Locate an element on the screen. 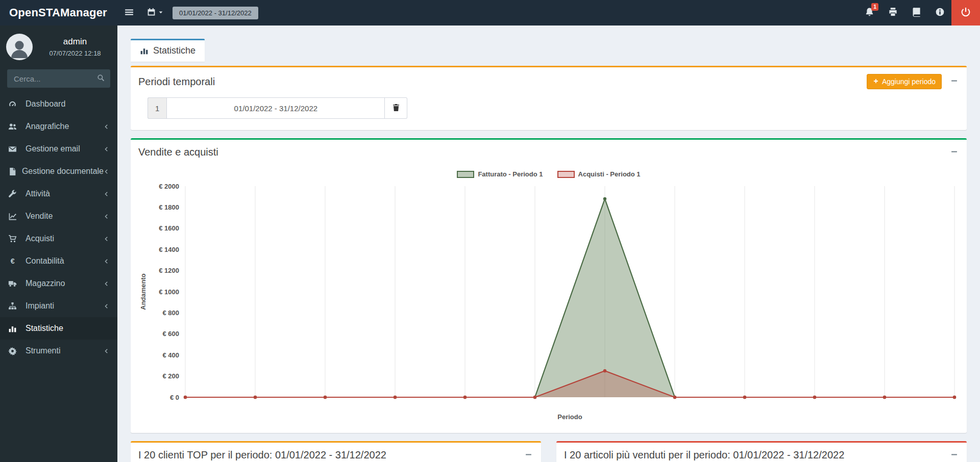 This screenshot has height=462, width=980. document-icon is located at coordinates (13, 171).